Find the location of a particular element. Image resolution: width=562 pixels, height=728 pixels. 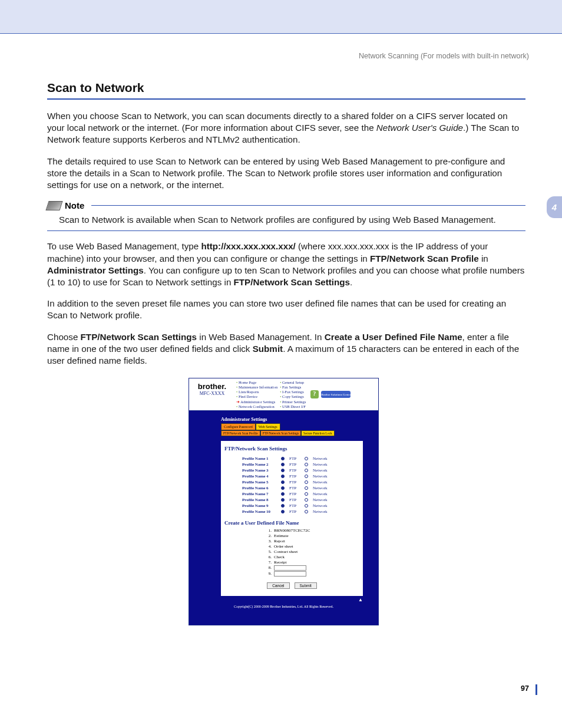

panel-title: FTP/Network Scan Settings is located at coordinates (292, 449).